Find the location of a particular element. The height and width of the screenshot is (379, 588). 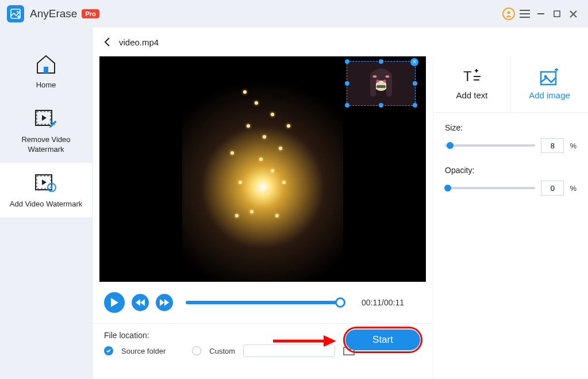

play-button is located at coordinates (114, 303).